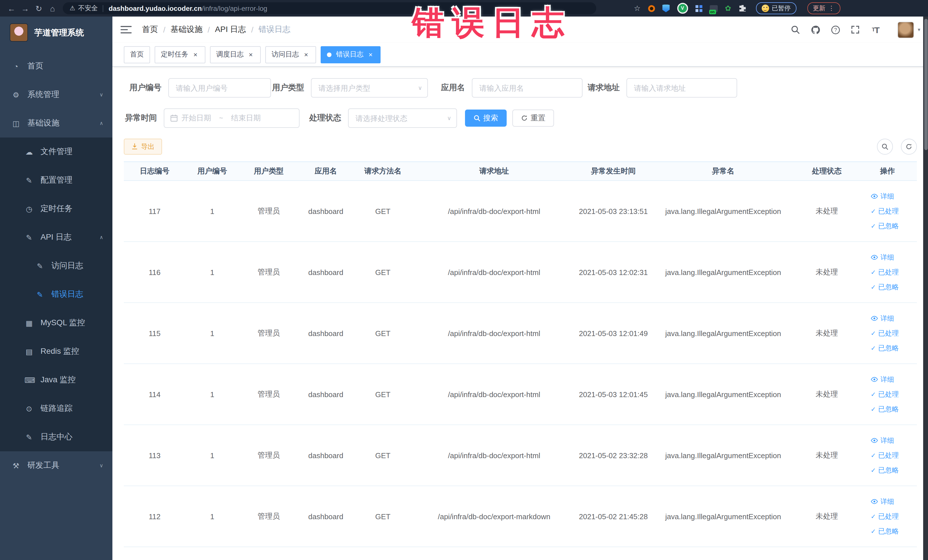 Image resolution: width=928 pixels, height=560 pixels. What do you see at coordinates (723, 171) in the screenshot?
I see `col-exception-name: 异常名` at bounding box center [723, 171].